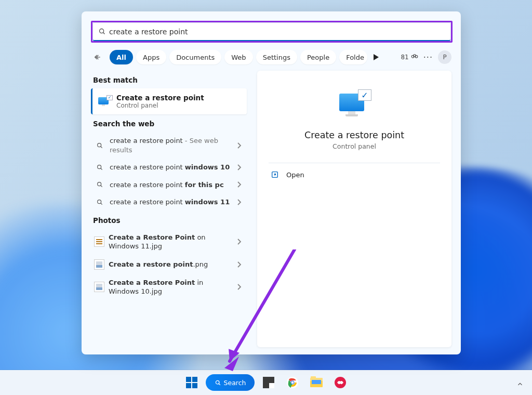 This screenshot has height=395, width=532. Describe the element at coordinates (275, 175) in the screenshot. I see `open-icon` at that location.